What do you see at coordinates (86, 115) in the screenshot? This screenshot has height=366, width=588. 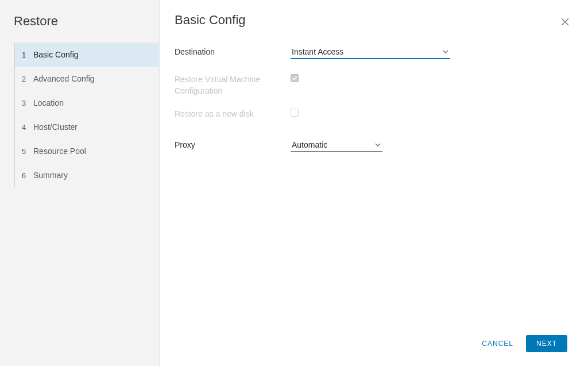 I see `wizard-steps: 1 Basic Config 2 Advanced Config 3 Locat…` at bounding box center [86, 115].